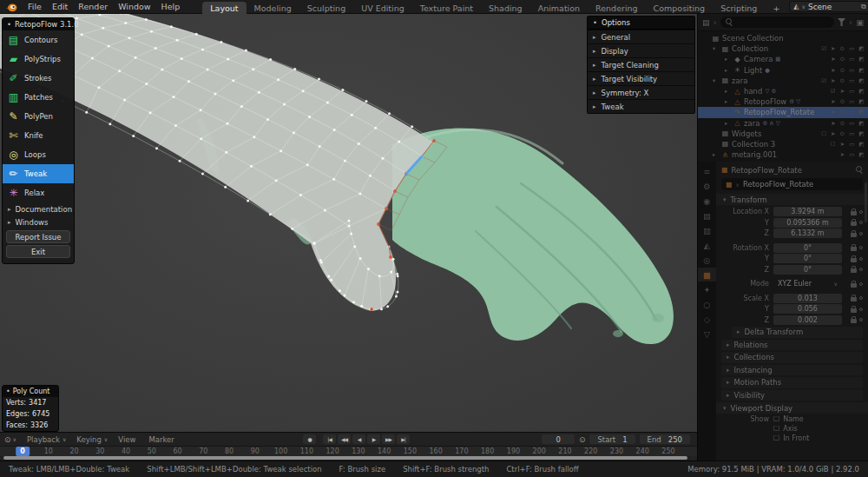 This screenshot has width=868, height=477. I want to click on timeline-ruler: 0 10203040506070809010011012013014015016…, so click(349, 451).